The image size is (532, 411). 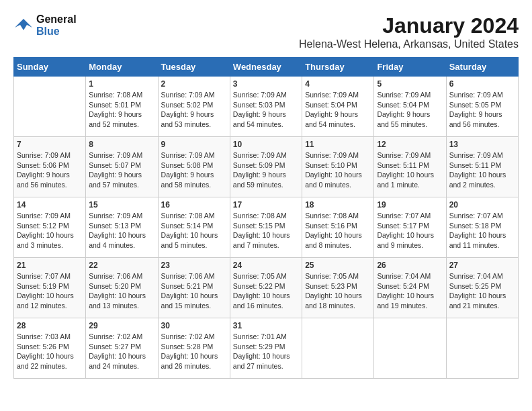 What do you see at coordinates (122, 231) in the screenshot?
I see `day-info: Sunrise: 7:09 AMSunset: 5:13 PMDaylight:…` at bounding box center [122, 231].